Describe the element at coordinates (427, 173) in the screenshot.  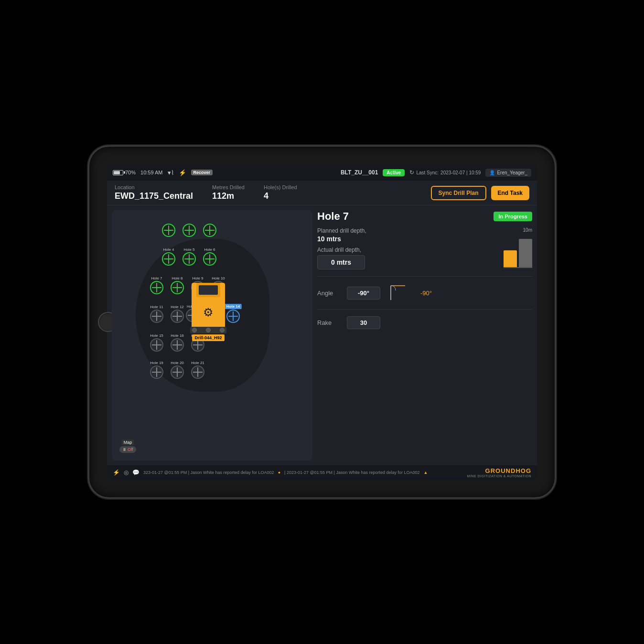
I see `sync-label: Last Sync:` at that location.